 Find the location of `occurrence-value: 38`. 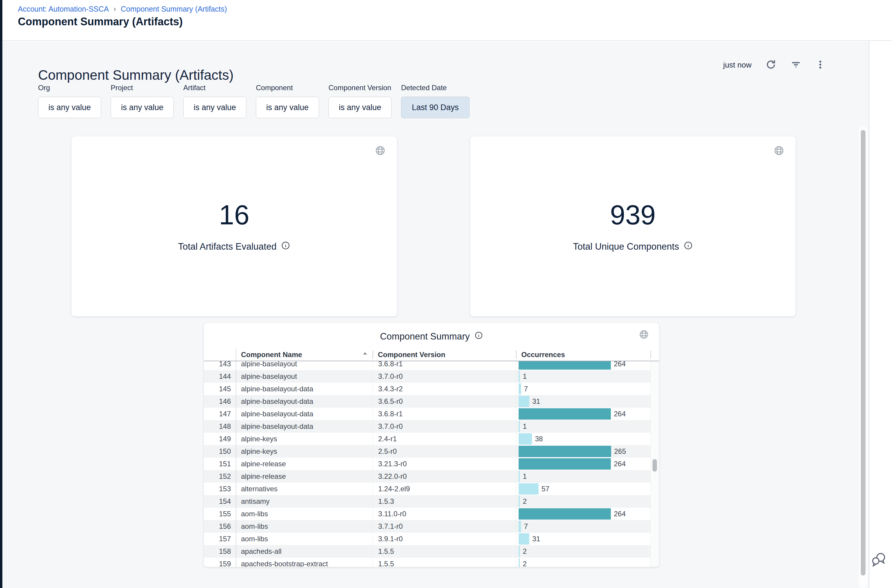

occurrence-value: 38 is located at coordinates (539, 439).